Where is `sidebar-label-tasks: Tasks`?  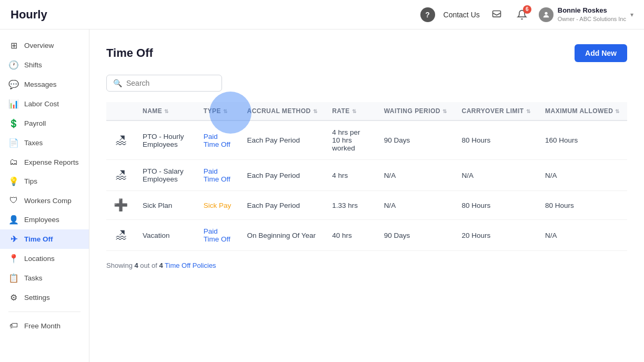
sidebar-label-tasks: Tasks is located at coordinates (34, 278).